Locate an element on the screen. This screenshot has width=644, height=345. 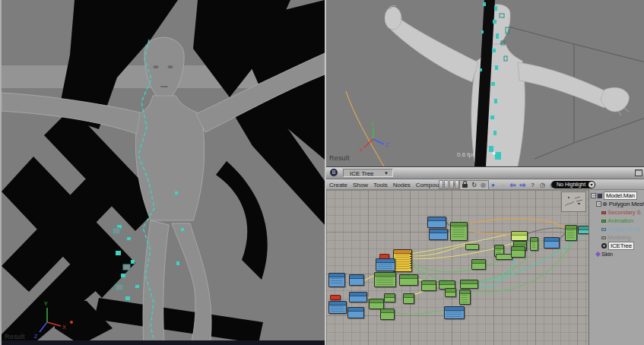
ice-tree-icon: B is located at coordinates (334, 172).